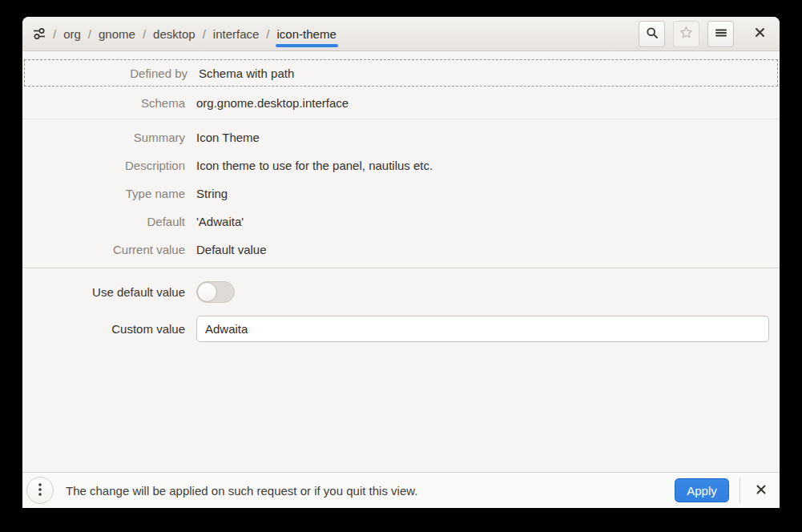 The width and height of the screenshot is (802, 532). What do you see at coordinates (242, 490) in the screenshot?
I see `pending-change-message: The change will be applied on such reque…` at bounding box center [242, 490].